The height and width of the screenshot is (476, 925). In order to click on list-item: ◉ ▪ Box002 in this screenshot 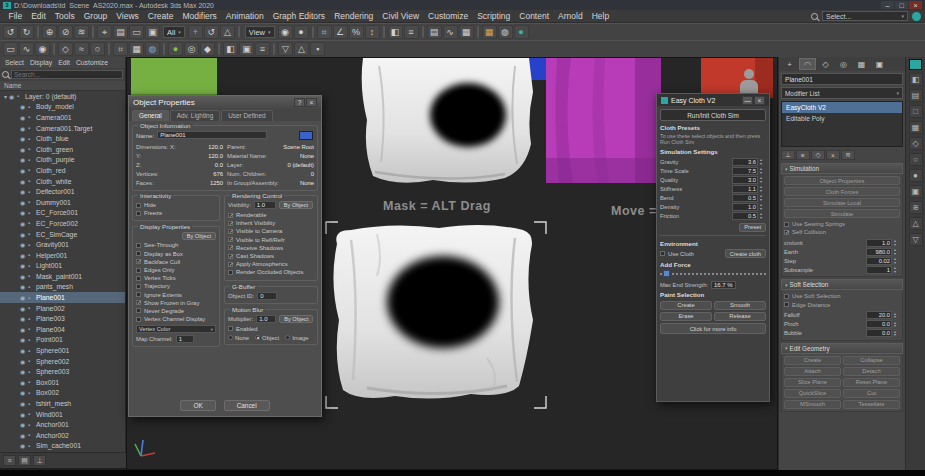, I will do `click(62, 394)`.